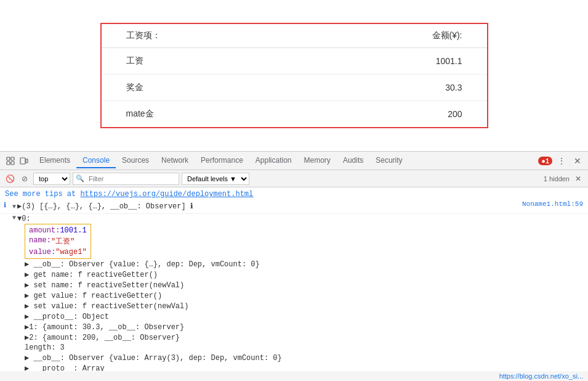 The height and width of the screenshot is (381, 588). Describe the element at coordinates (294, 62) in the screenshot. I see `table-row: 工资1001.1` at that location.